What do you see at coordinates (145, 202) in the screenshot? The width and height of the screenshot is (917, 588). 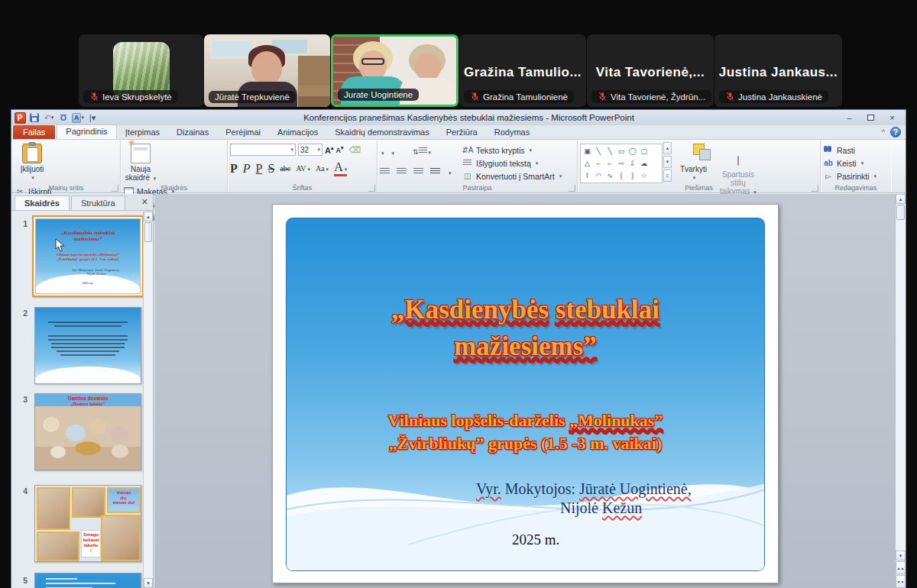 I see `close-panel-icon: ✕` at bounding box center [145, 202].